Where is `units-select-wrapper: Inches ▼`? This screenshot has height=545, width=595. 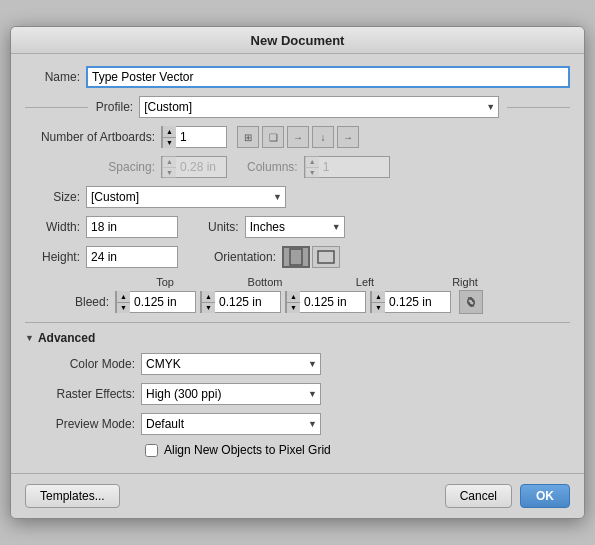 units-select-wrapper: Inches ▼ is located at coordinates (295, 227).